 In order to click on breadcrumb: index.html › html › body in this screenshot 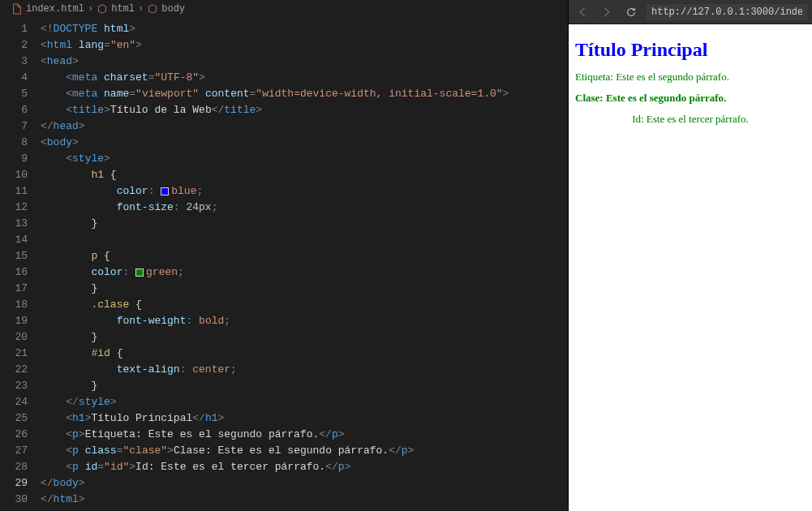, I will do `click(284, 9)`.